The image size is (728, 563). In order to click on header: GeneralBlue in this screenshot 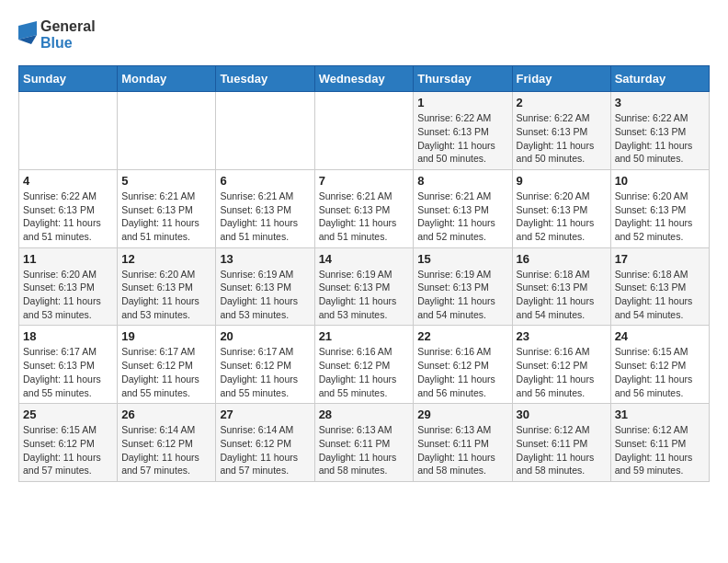, I will do `click(364, 35)`.